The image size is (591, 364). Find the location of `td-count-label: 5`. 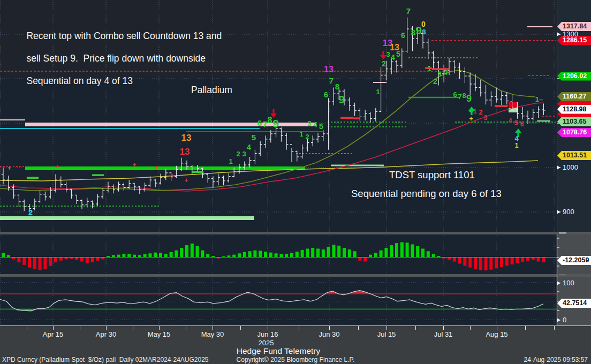

td-count-label: 5 is located at coordinates (321, 126).